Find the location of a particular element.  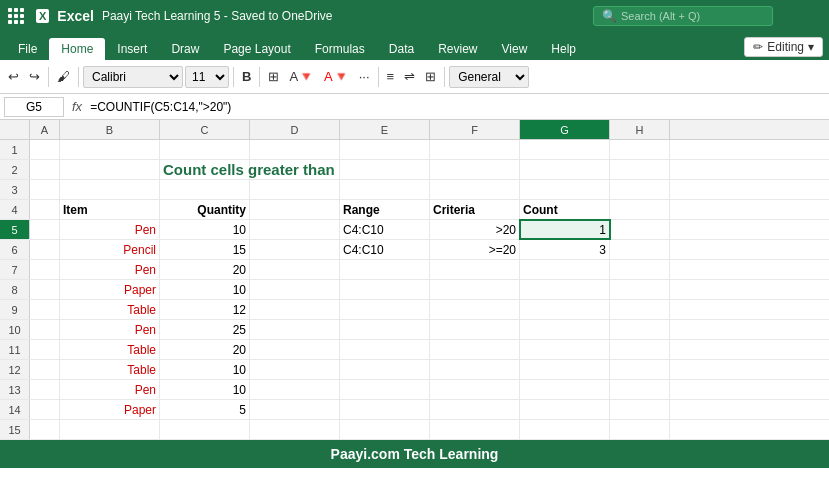

cell-c13: 10 is located at coordinates (205, 390).